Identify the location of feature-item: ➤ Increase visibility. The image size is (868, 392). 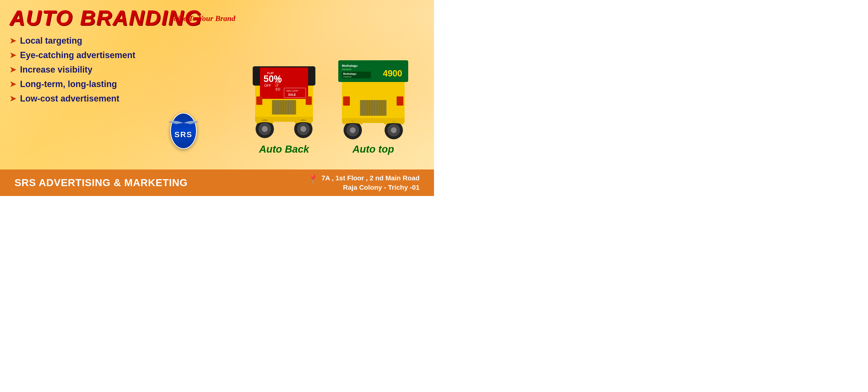
(113, 70).